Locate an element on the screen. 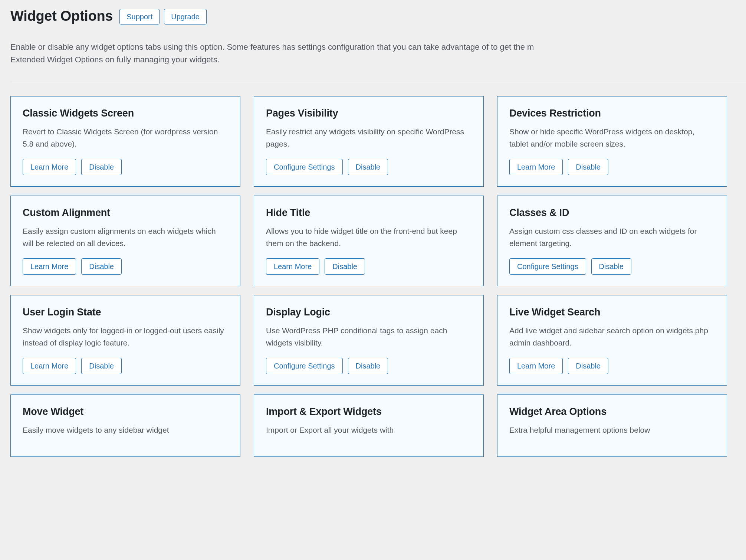 Image resolution: width=746 pixels, height=560 pixels. card-title: Live Widget Search is located at coordinates (612, 312).